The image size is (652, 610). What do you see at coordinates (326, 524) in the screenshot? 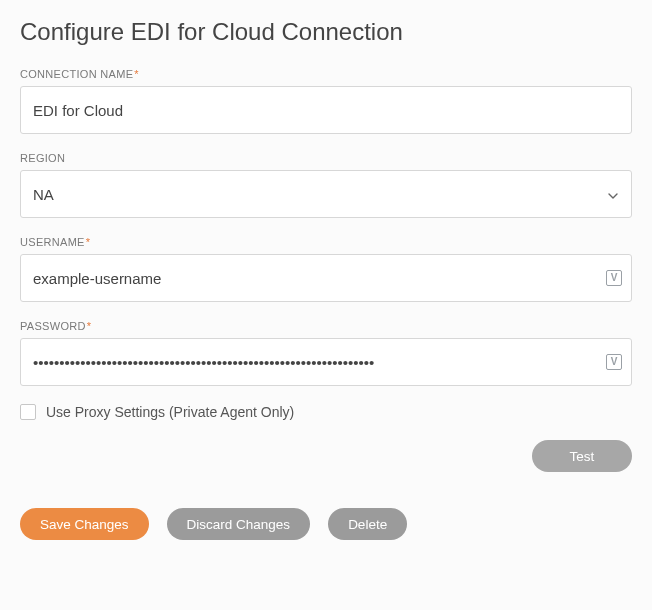
I see `action-row: Save Changes Discard Changes Delete` at bounding box center [326, 524].